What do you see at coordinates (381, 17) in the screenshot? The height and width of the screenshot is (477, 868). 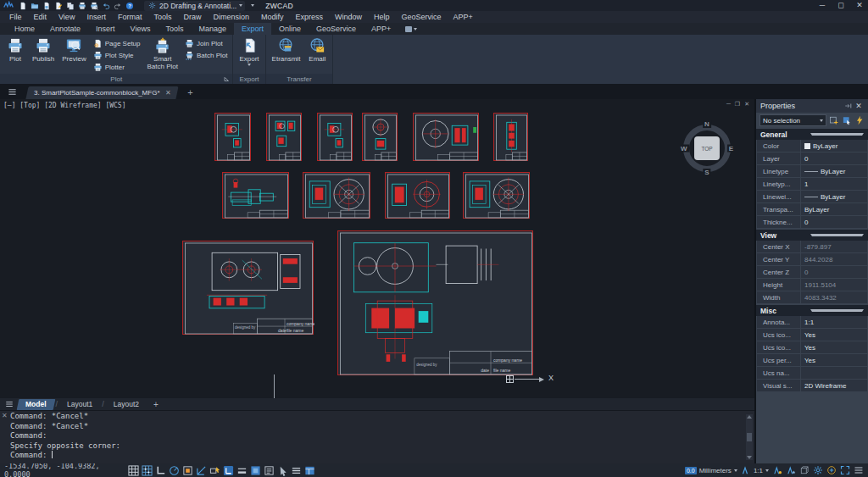 I see `menu-help: Help` at bounding box center [381, 17].